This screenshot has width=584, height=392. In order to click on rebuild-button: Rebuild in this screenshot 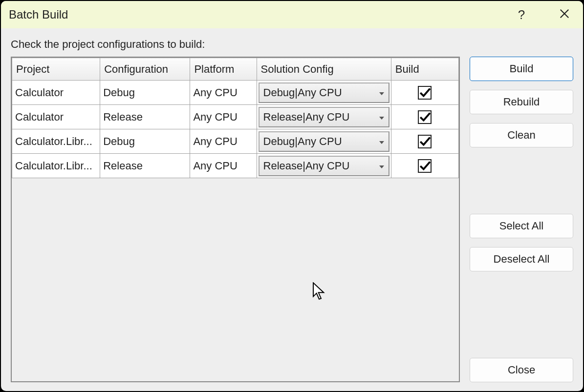, I will do `click(521, 102)`.